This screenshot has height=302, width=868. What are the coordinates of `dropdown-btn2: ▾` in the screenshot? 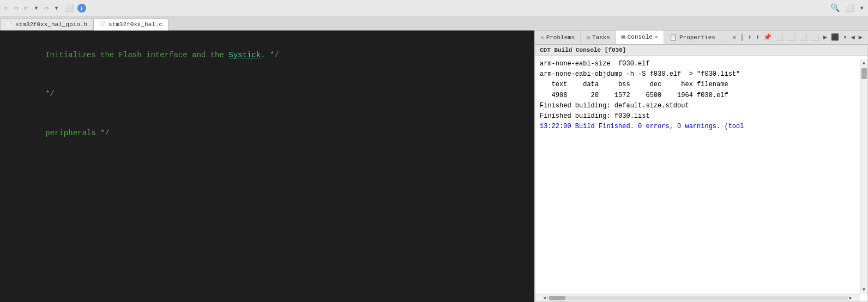 It's located at (56, 8).